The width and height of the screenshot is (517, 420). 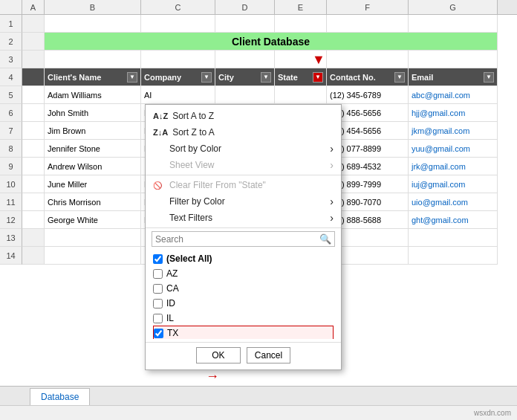 I want to click on sort-az-icon: A↓Z, so click(x=160, y=116).